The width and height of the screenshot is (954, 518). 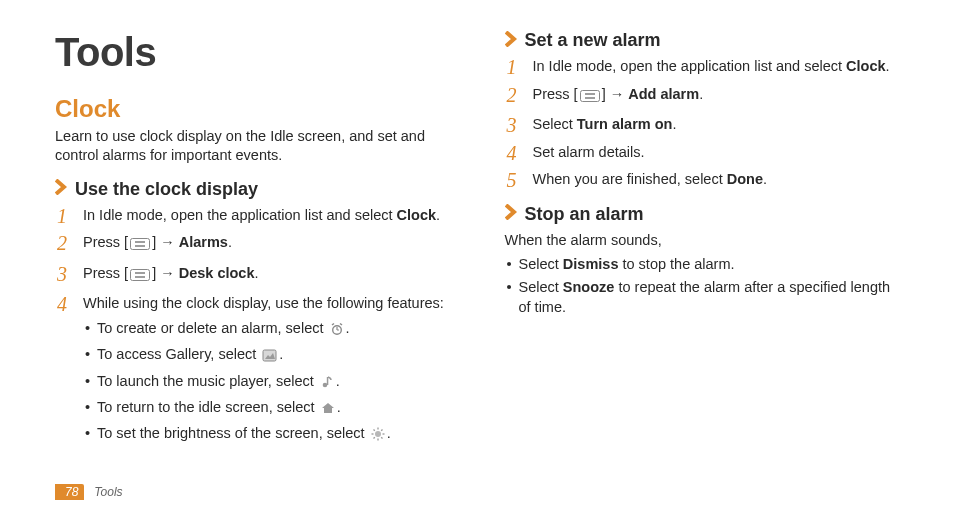 I want to click on bullet-bold: Dismiss, so click(x=591, y=264).